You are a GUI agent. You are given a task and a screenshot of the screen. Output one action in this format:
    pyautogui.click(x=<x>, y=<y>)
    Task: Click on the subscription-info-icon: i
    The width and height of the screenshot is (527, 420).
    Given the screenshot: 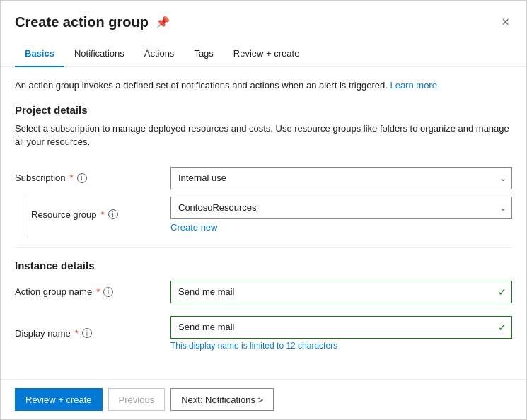 What is the action you would take?
    pyautogui.click(x=82, y=178)
    